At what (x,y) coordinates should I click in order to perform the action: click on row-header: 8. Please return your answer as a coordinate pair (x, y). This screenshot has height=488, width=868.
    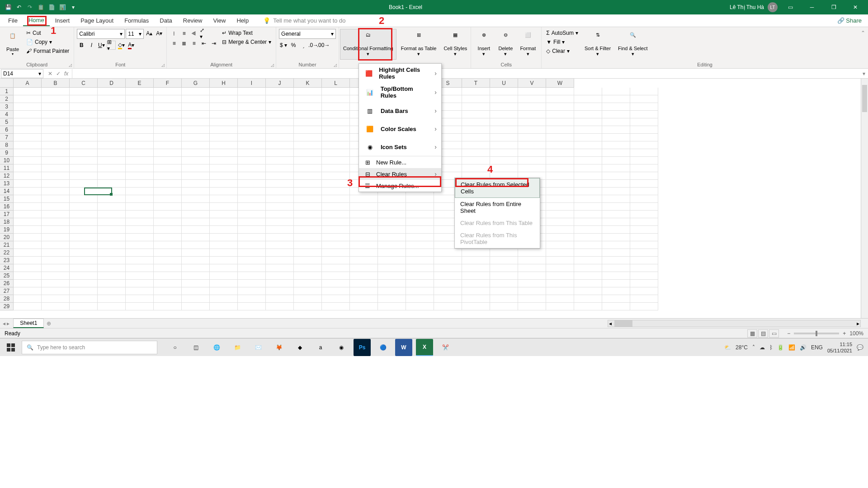
    Looking at the image, I should click on (7, 145).